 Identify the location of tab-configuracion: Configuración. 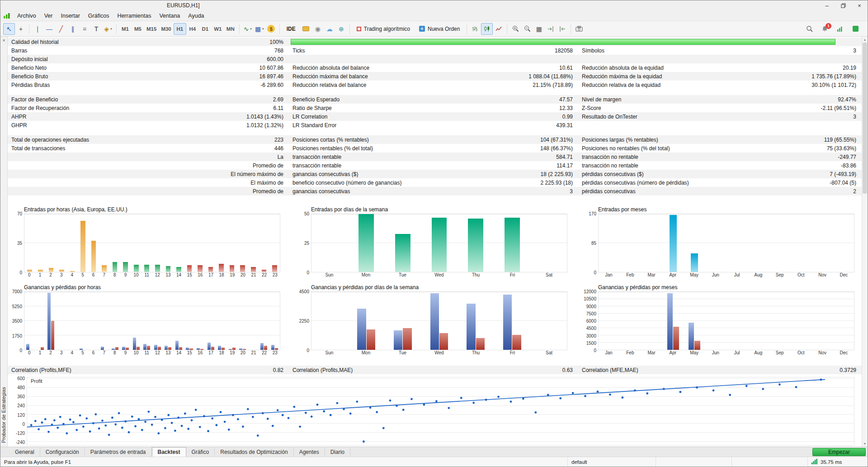
(62, 452).